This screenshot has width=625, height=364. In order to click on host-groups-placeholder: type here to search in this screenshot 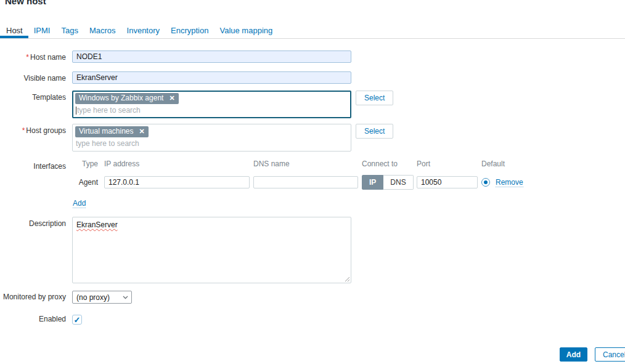, I will do `click(107, 144)`.